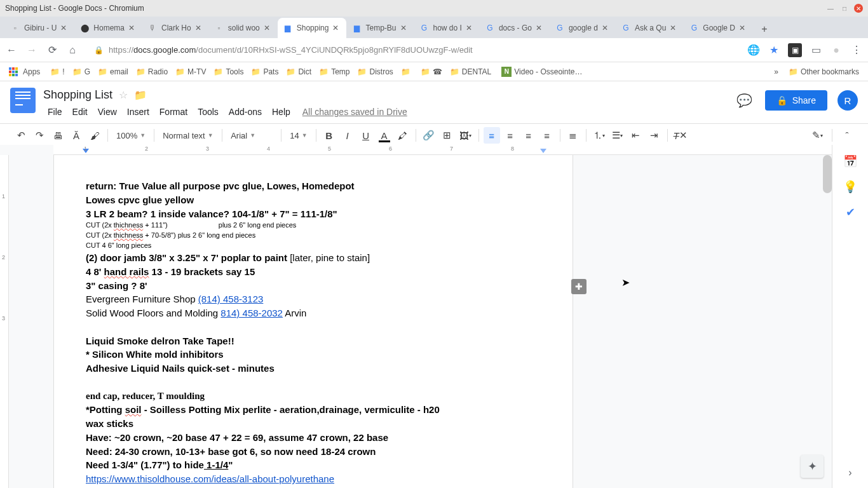 Image resolution: width=868 pixels, height=488 pixels. I want to click on browser-tab: ▫solid woo✕, so click(243, 28).